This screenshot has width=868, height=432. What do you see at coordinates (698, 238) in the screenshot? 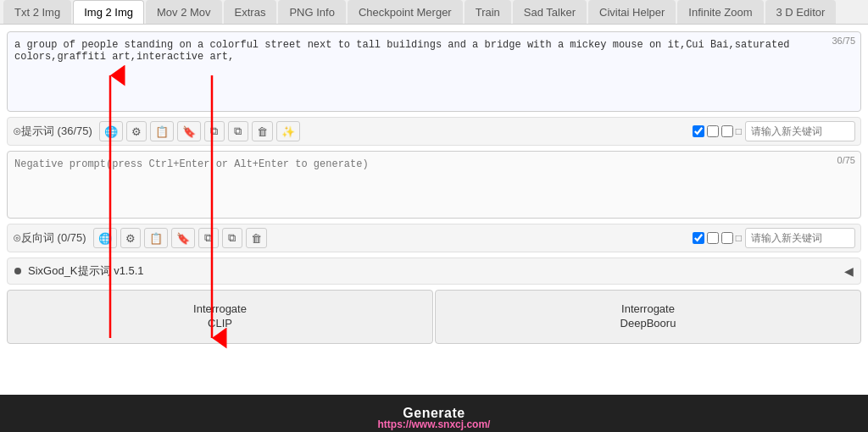
I see `neg-checkbox-check` at bounding box center [698, 238].